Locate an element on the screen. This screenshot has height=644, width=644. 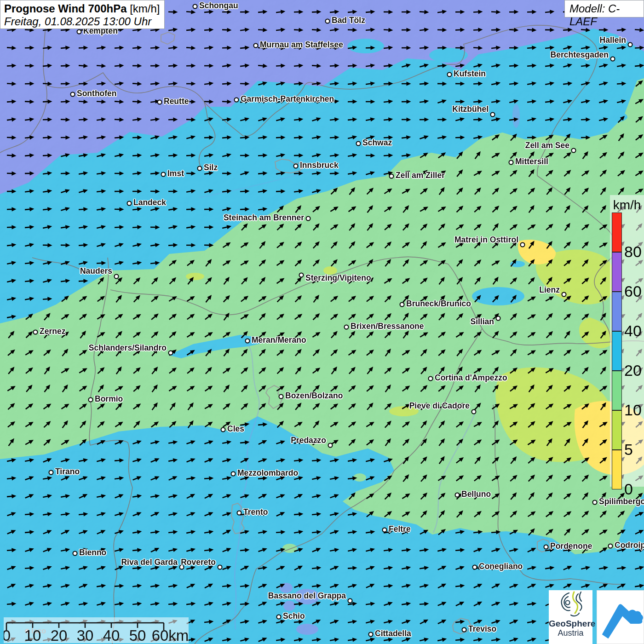
geosphere-austria-logo: GeoSphere Austria is located at coordinates (570, 617).